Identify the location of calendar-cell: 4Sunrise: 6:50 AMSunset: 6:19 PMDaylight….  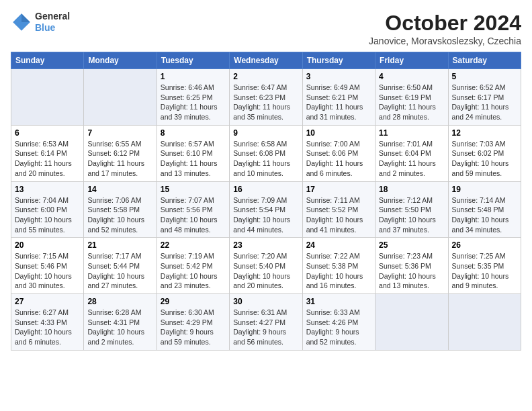
(412, 97).